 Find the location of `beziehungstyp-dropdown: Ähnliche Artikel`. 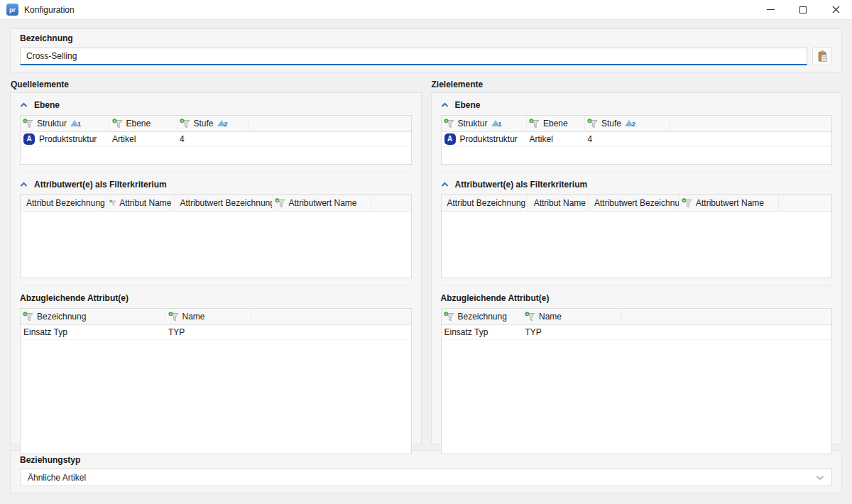

beziehungstyp-dropdown: Ähnliche Artikel is located at coordinates (426, 477).